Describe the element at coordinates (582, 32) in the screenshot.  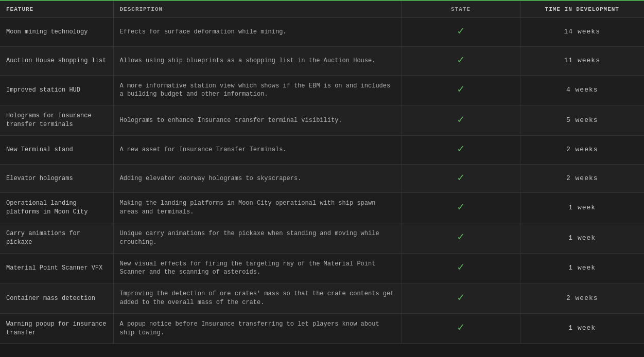
I see `cell-time: 14 weeks` at that location.